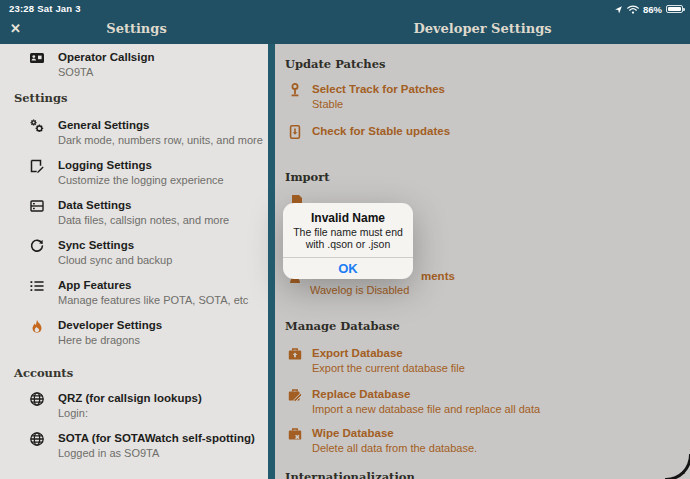 The image size is (690, 479). Describe the element at coordinates (633, 10) in the screenshot. I see `wifi-icon` at that location.